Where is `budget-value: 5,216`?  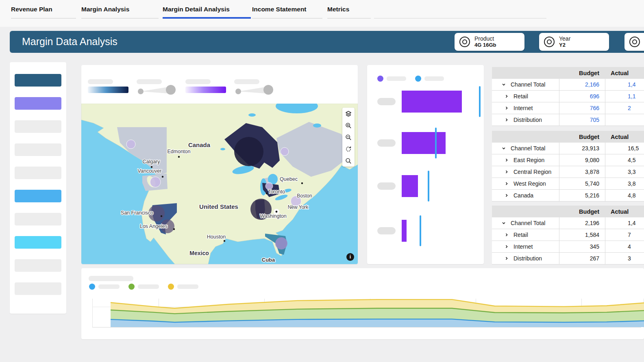
budget-value: 5,216 is located at coordinates (582, 195).